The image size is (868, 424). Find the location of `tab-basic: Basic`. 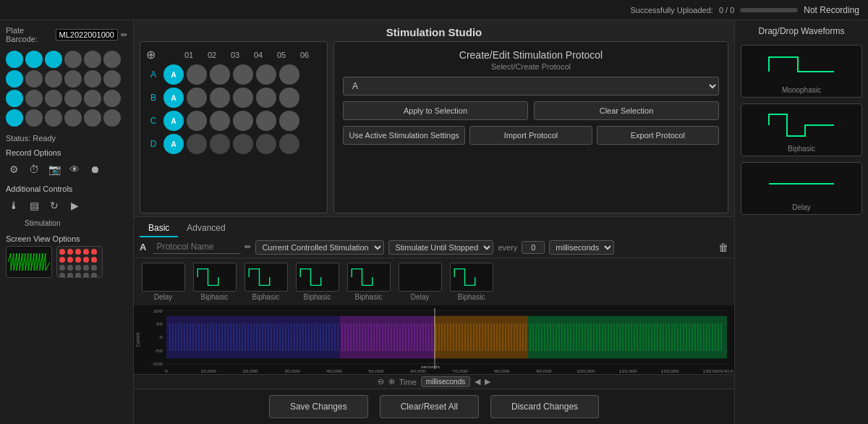

tab-basic: Basic is located at coordinates (159, 229).